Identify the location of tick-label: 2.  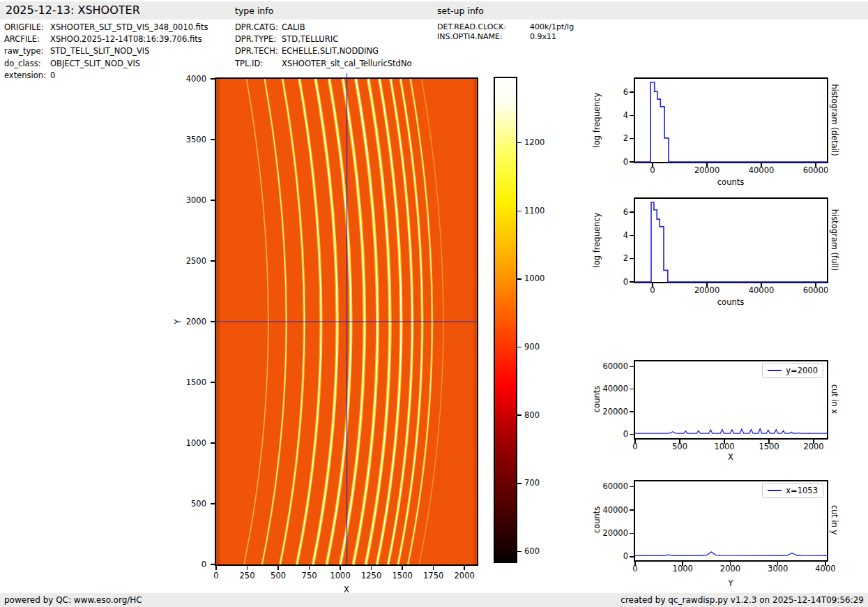
(607, 258).